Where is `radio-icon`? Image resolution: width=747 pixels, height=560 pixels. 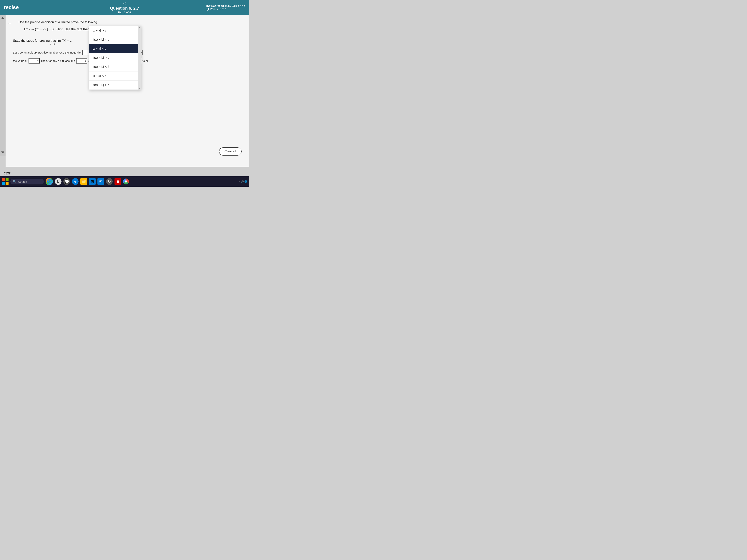
radio-icon is located at coordinates (207, 9).